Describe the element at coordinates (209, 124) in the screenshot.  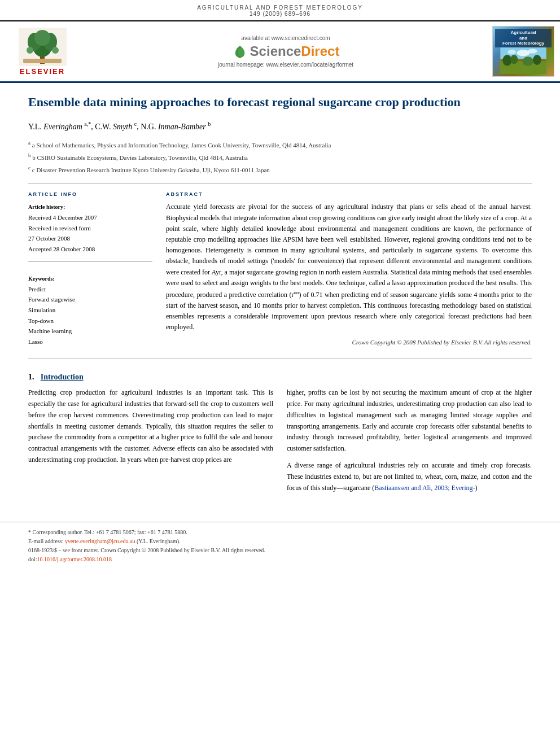
I see `author-sup-b: b` at that location.